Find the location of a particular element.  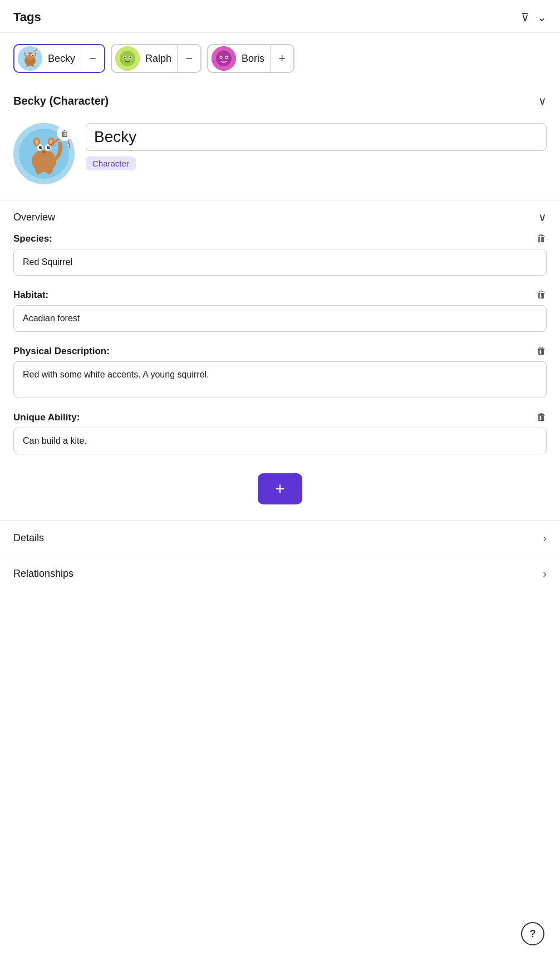

header: Tags ⊽ ⌄ is located at coordinates (280, 17).